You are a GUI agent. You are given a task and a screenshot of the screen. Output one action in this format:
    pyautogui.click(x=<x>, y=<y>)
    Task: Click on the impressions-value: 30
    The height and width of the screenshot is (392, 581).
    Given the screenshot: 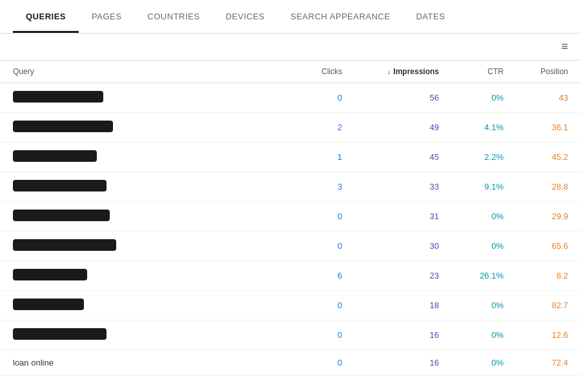 What is the action you would take?
    pyautogui.click(x=391, y=246)
    